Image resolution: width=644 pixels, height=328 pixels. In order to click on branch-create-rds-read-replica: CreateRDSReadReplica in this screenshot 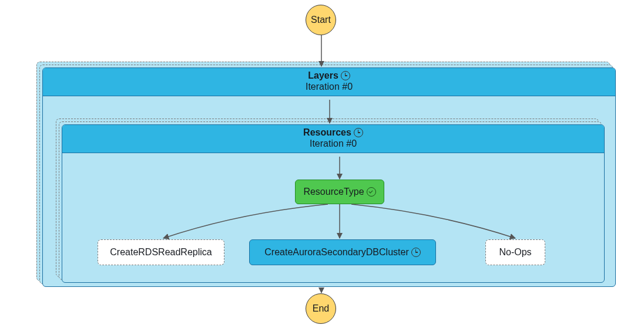, I will do `click(161, 252)`.